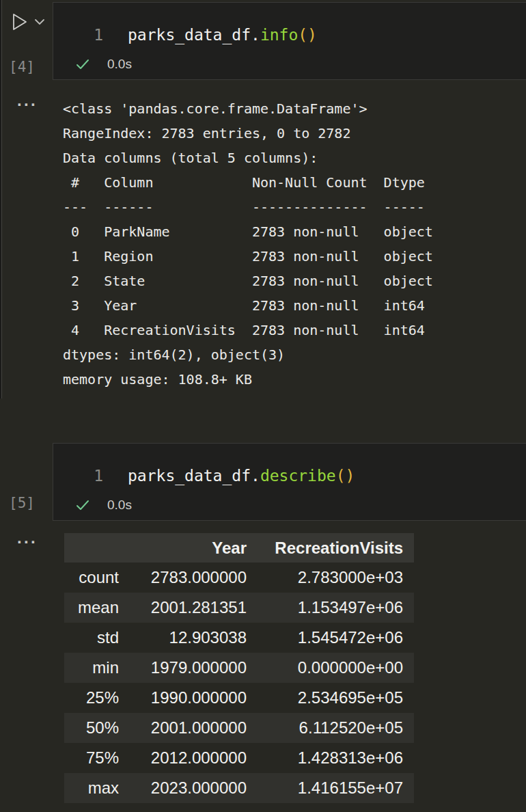 This screenshot has width=526, height=812. What do you see at coordinates (239, 578) in the screenshot?
I see `table-row: count2783.0000002.783000e+03` at bounding box center [239, 578].